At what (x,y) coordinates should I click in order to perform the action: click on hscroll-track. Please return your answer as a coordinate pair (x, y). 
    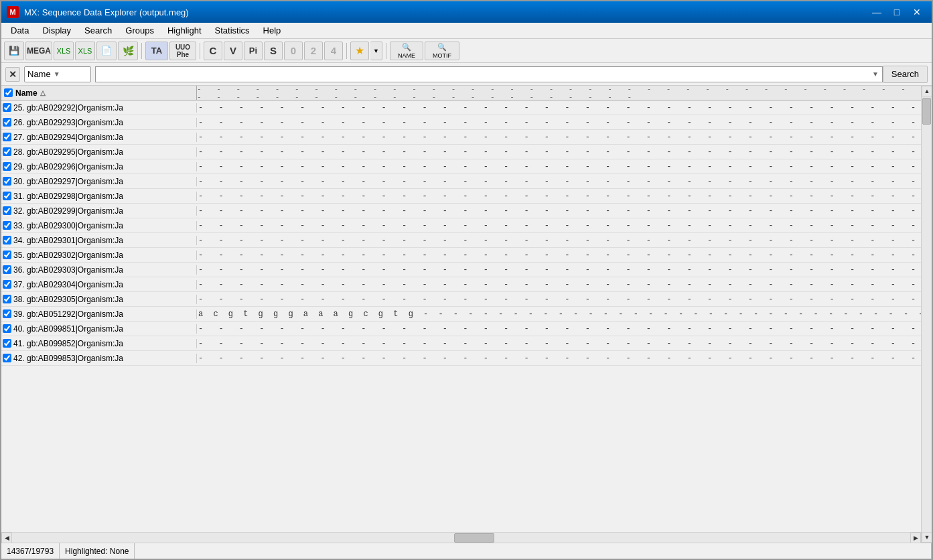
    Looking at the image, I should click on (461, 538).